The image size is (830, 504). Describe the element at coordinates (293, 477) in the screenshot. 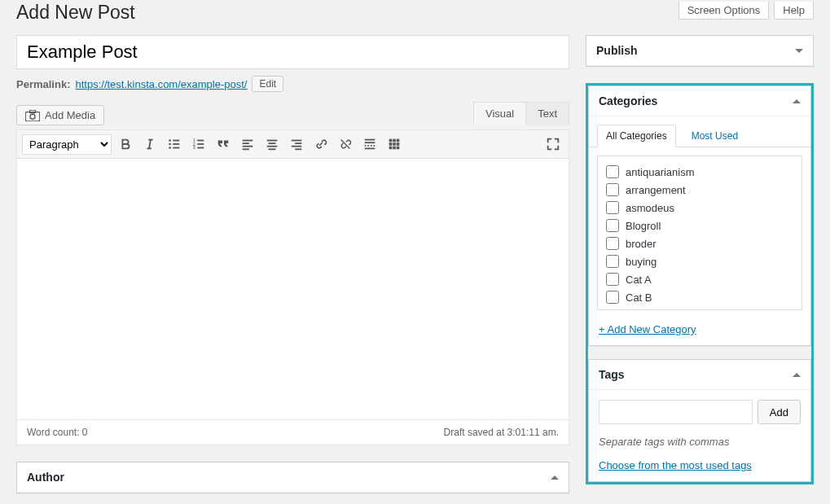

I see `author-metabox-header: Author` at that location.